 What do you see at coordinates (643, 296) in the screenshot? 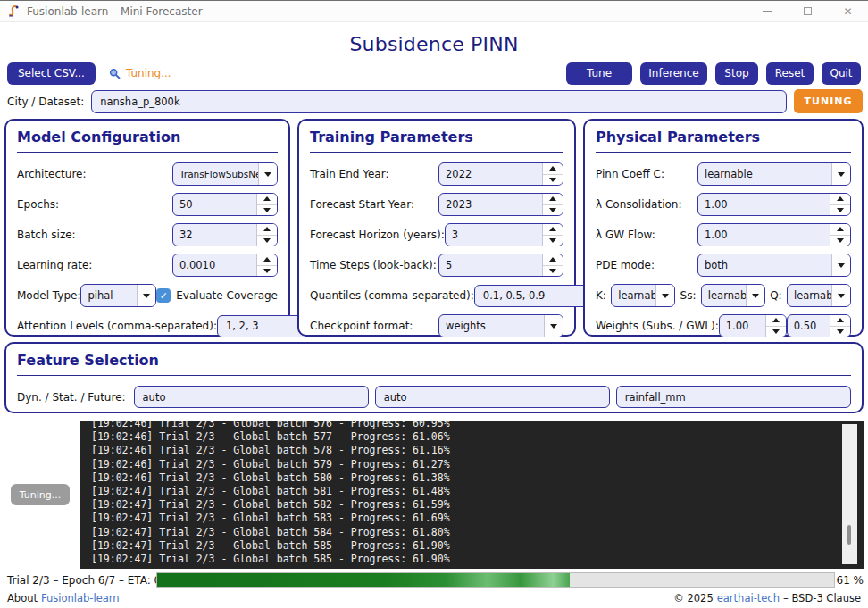
I see `k-select: learnable` at bounding box center [643, 296].